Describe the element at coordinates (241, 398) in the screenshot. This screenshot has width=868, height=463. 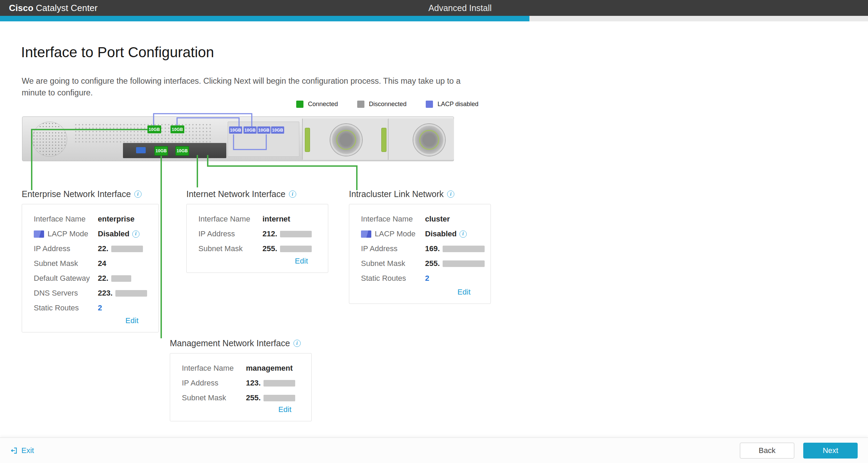
I see `field-row-subnet-mask: Subnet Mask 255.` at that location.